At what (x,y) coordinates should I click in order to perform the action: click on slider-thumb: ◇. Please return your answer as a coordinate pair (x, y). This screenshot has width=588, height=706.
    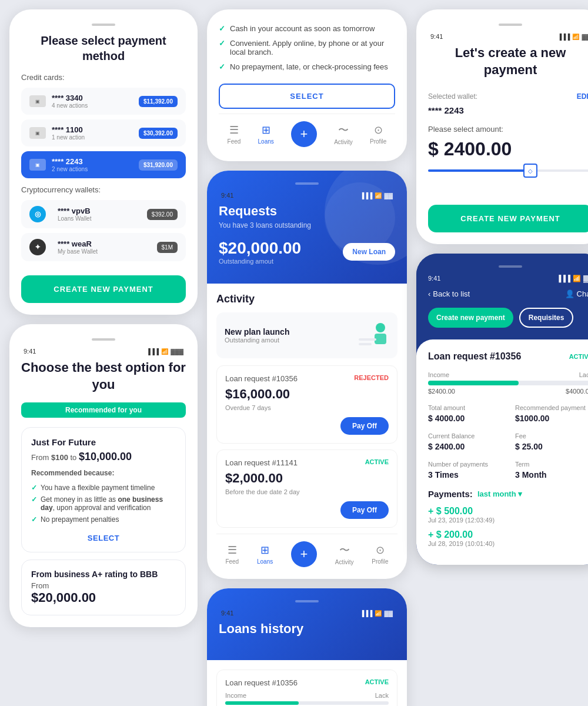
    Looking at the image, I should click on (530, 171).